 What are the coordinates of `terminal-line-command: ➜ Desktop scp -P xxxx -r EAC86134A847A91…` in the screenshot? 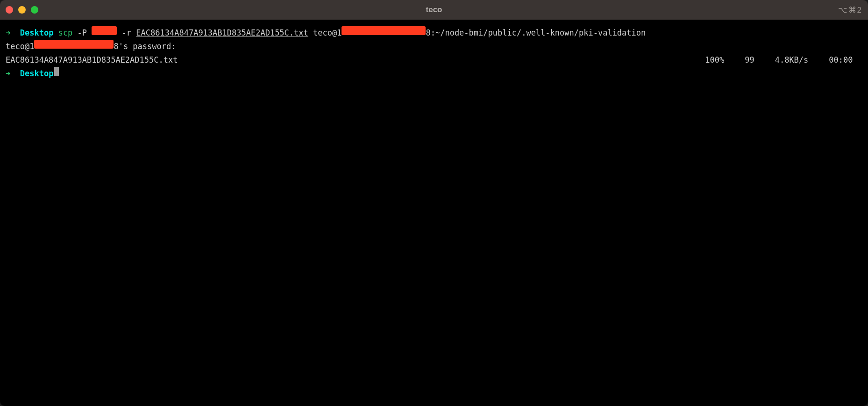 It's located at (434, 33).